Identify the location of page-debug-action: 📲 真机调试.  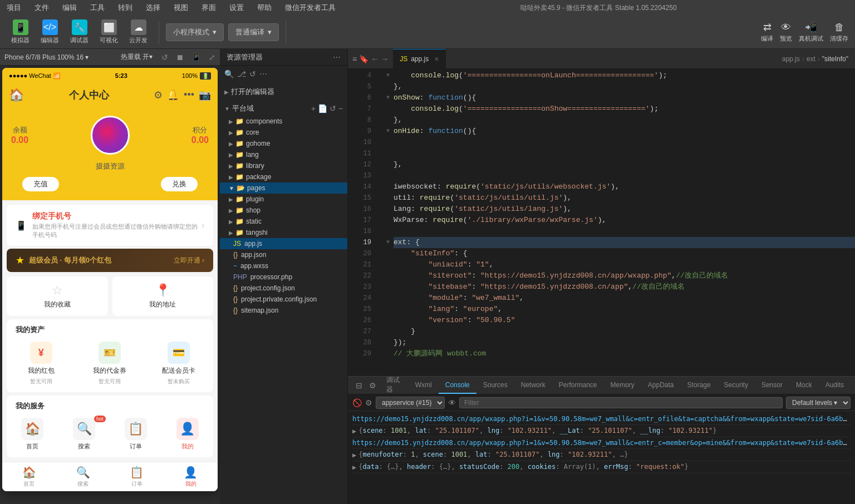
(811, 32).